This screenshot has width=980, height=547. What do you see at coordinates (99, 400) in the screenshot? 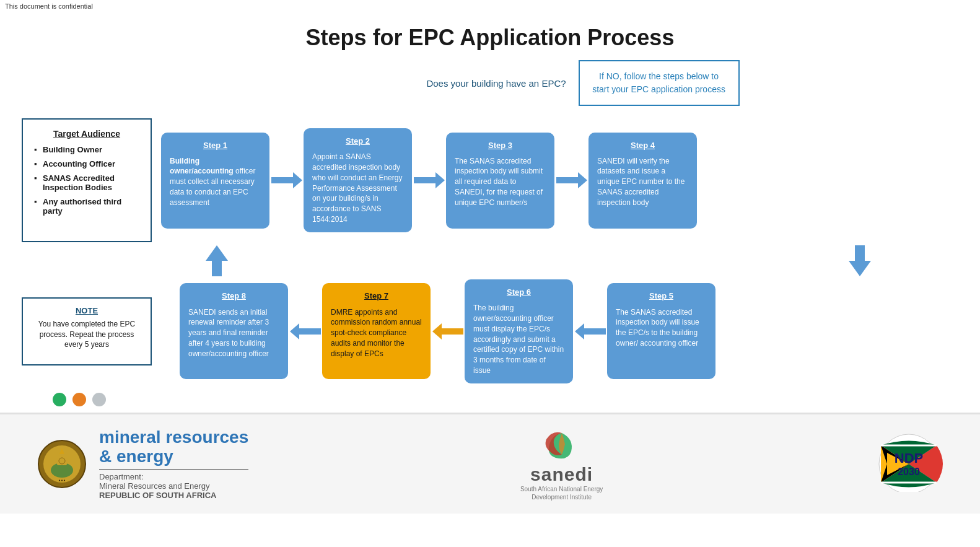
I see `dot-gray` at bounding box center [99, 400].